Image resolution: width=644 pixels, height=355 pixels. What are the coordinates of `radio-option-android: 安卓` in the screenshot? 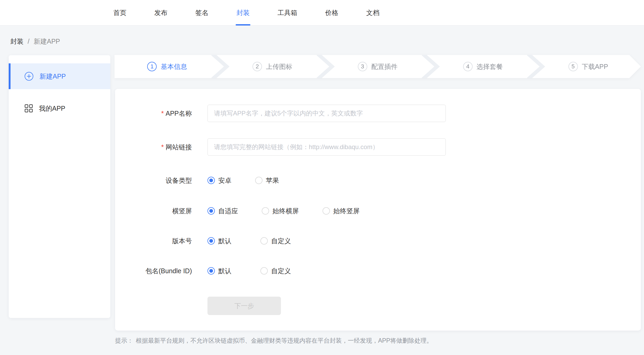 It's located at (220, 180).